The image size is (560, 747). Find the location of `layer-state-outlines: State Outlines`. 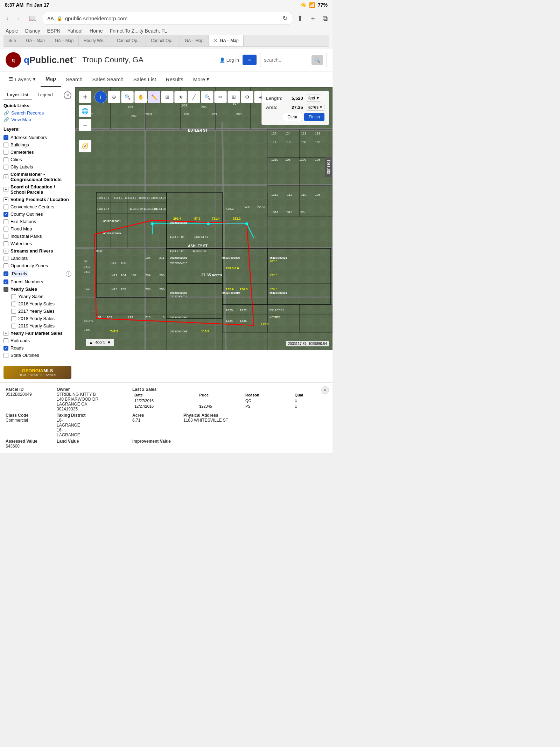

layer-state-outlines: State Outlines is located at coordinates (37, 355).